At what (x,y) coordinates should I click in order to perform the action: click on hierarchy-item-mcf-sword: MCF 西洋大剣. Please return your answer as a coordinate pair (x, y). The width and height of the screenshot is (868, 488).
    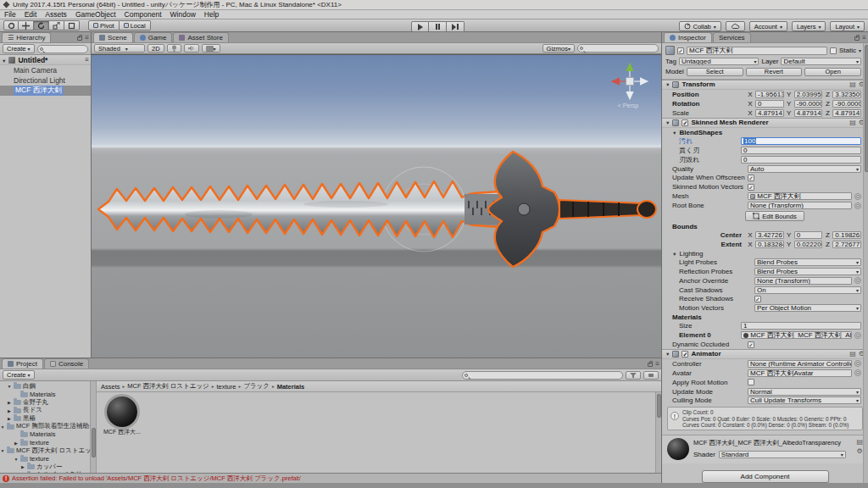
    Looking at the image, I should click on (46, 91).